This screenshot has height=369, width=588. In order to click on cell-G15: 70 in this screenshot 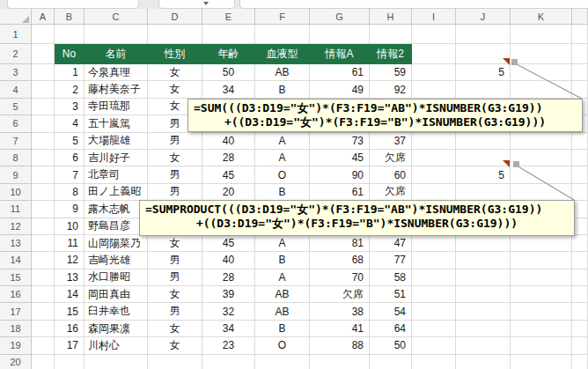, I will do `click(340, 278)`.